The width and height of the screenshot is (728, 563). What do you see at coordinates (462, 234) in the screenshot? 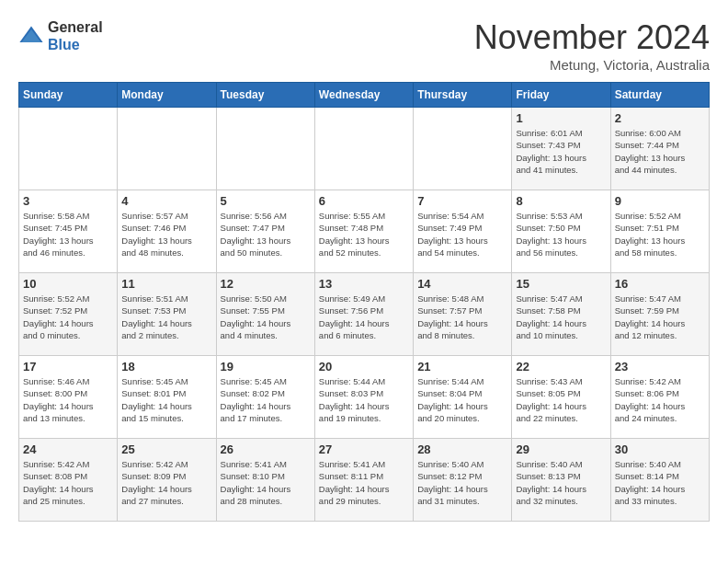
I see `day-info: Sunrise: 5:54 AM Sunset: 7:49 PM Dayligh…` at bounding box center [462, 234].